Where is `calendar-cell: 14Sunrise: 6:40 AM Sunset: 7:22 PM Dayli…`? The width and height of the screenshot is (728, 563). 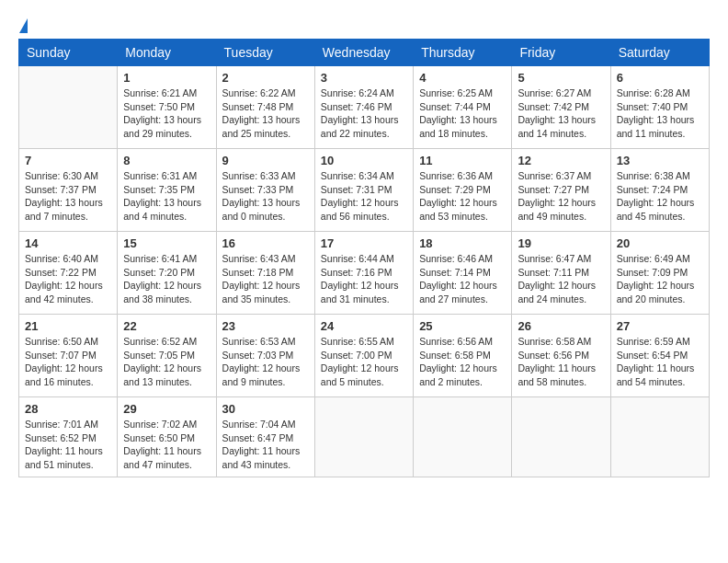 calendar-cell: 14Sunrise: 6:40 AM Sunset: 7:22 PM Dayli… is located at coordinates (68, 273).